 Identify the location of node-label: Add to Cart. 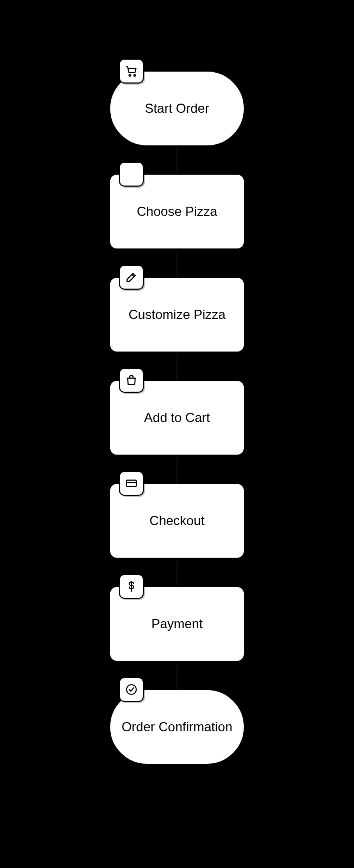
(177, 418).